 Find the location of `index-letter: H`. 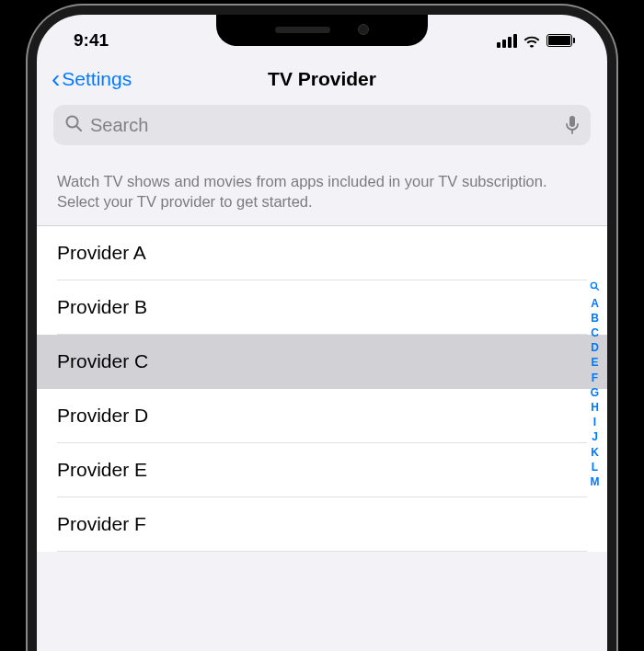

index-letter: H is located at coordinates (594, 407).